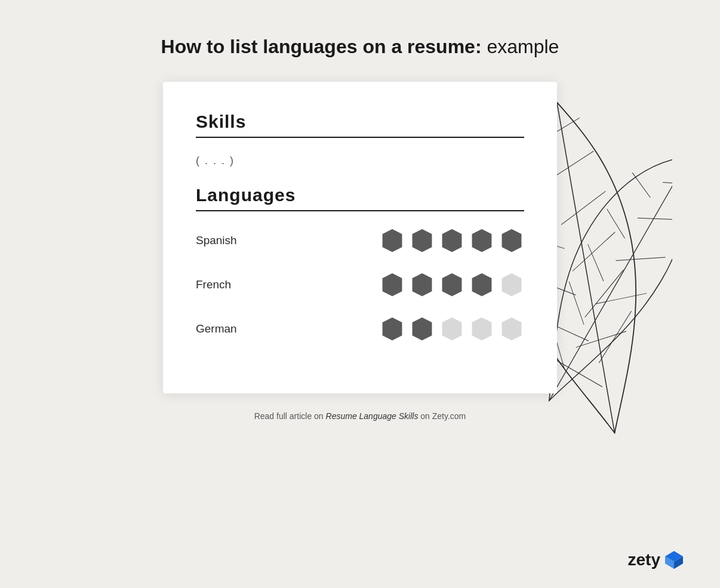  Describe the element at coordinates (226, 329) in the screenshot. I see `language-name: German` at that location.